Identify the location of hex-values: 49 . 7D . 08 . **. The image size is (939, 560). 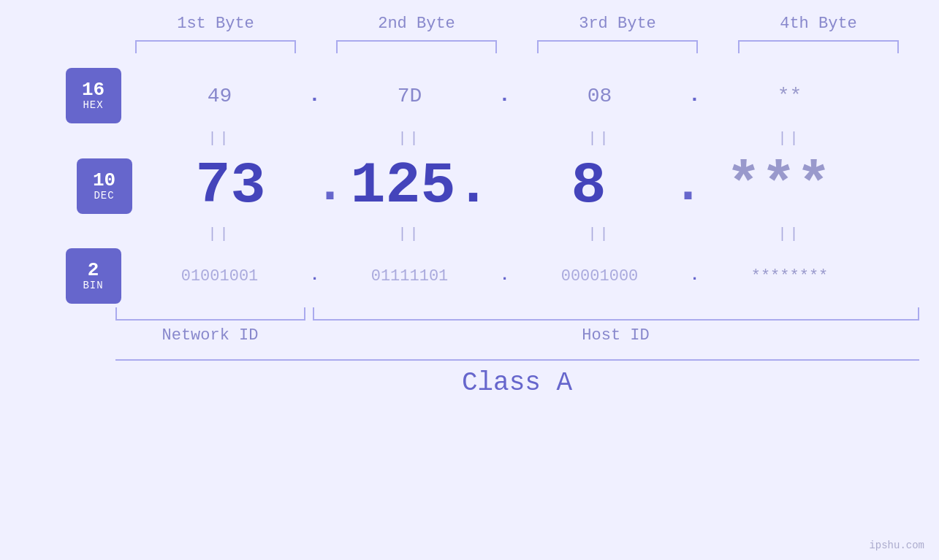
(505, 96).